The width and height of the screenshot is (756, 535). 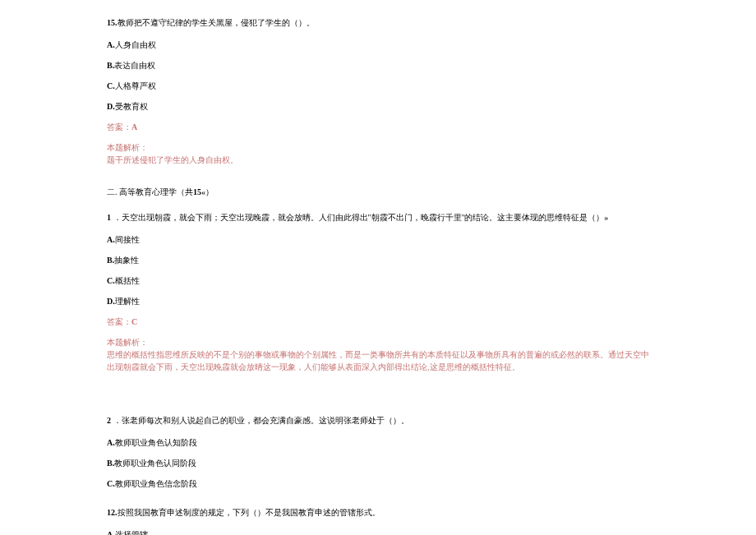 What do you see at coordinates (378, 23) in the screenshot?
I see `question-15-header: 15.教师把不遵守纪律的学生关黑屋，侵犯了学生的（）。` at bounding box center [378, 23].